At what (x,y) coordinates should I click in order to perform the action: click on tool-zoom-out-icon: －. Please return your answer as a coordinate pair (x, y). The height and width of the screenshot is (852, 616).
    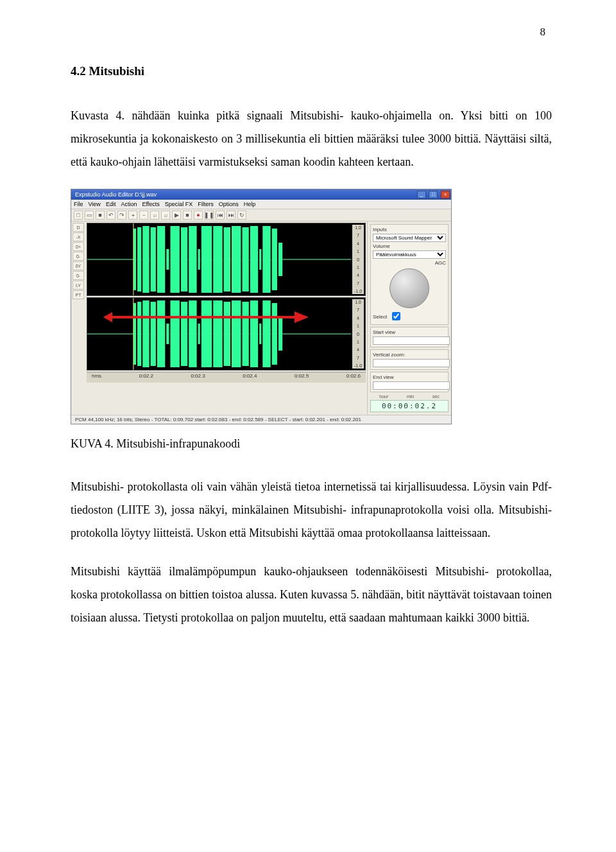
    Looking at the image, I should click on (144, 215).